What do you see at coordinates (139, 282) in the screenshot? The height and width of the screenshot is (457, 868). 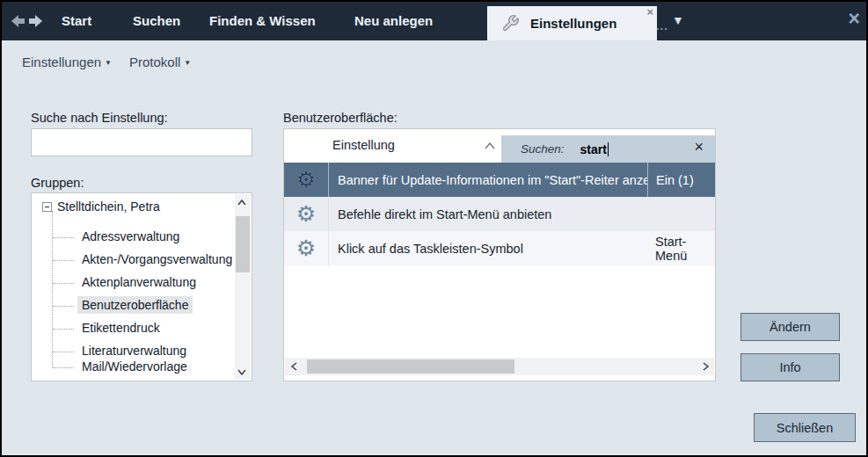 I see `tree-item-aktenplanverwaltung: Aktenplanverwaltung` at bounding box center [139, 282].